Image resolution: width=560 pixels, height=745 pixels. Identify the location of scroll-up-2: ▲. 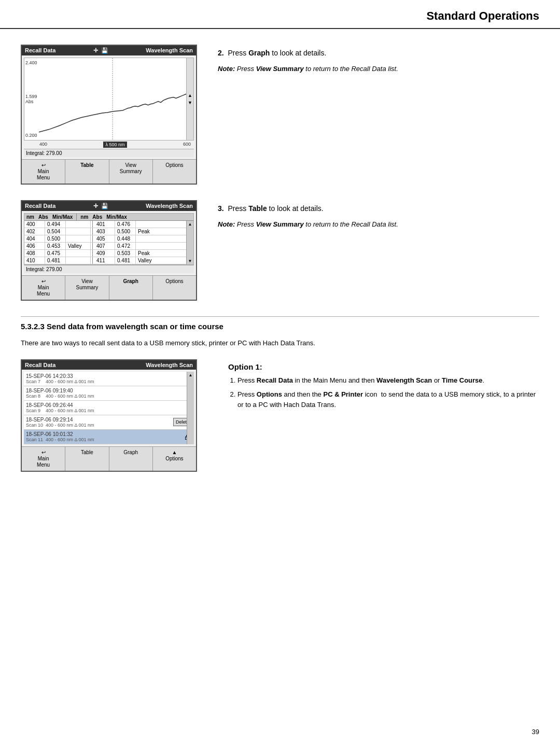
(190, 224).